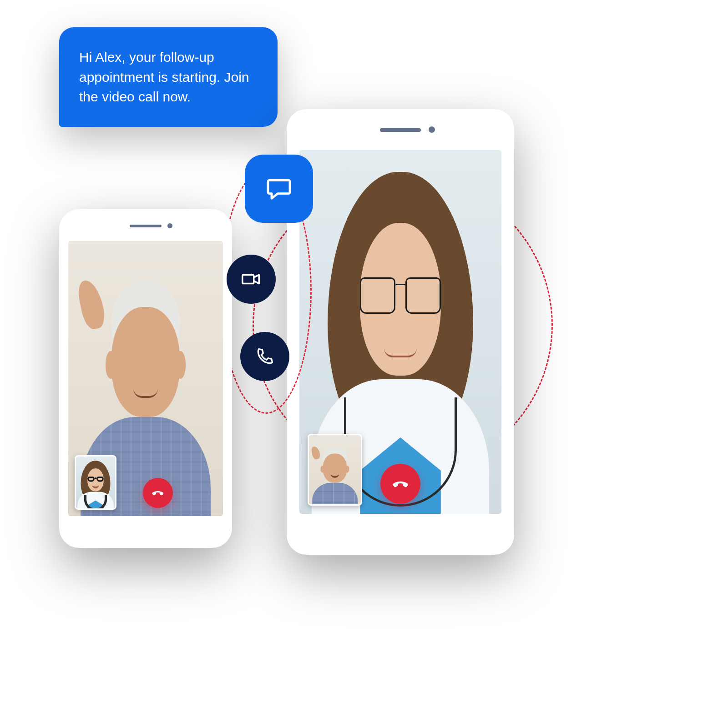 The image size is (728, 708). Describe the element at coordinates (96, 482) in the screenshot. I see `pip-thumbnail-doctor` at that location.